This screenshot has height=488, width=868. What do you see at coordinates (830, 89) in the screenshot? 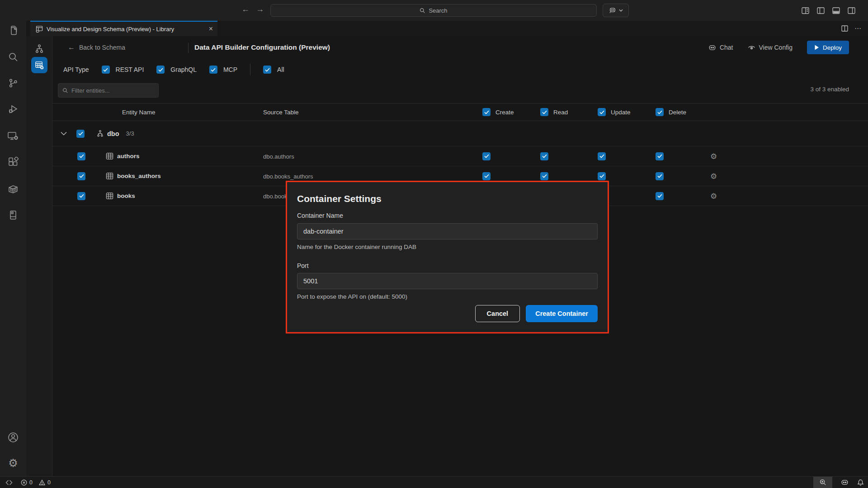
I see `enabled-summary: 3 of 3 enabled` at bounding box center [830, 89].